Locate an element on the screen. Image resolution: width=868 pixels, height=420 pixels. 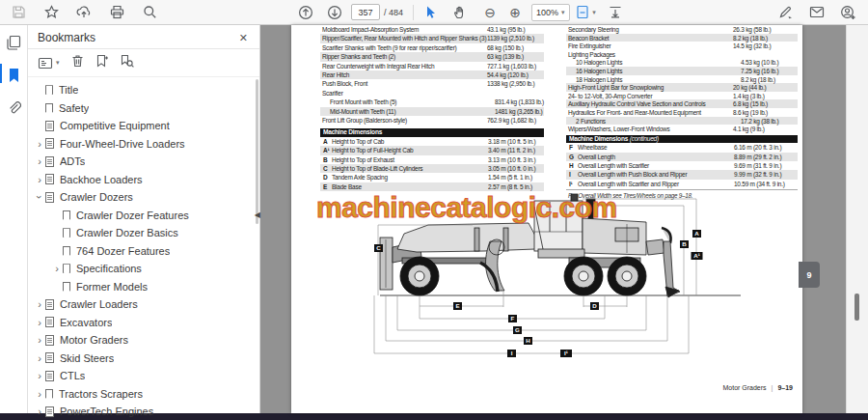
bookmark-item-skid-steers: › Skid Steers is located at coordinates (144, 359).